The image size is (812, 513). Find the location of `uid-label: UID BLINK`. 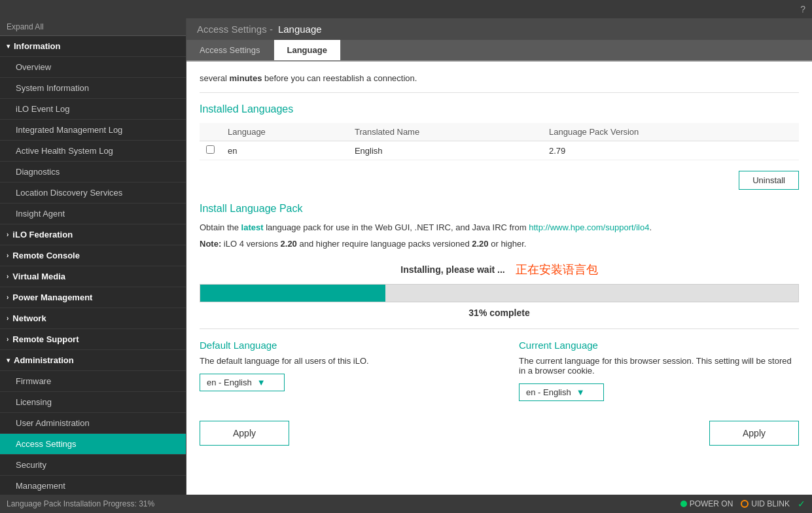

uid-label: UID BLINK is located at coordinates (771, 504).